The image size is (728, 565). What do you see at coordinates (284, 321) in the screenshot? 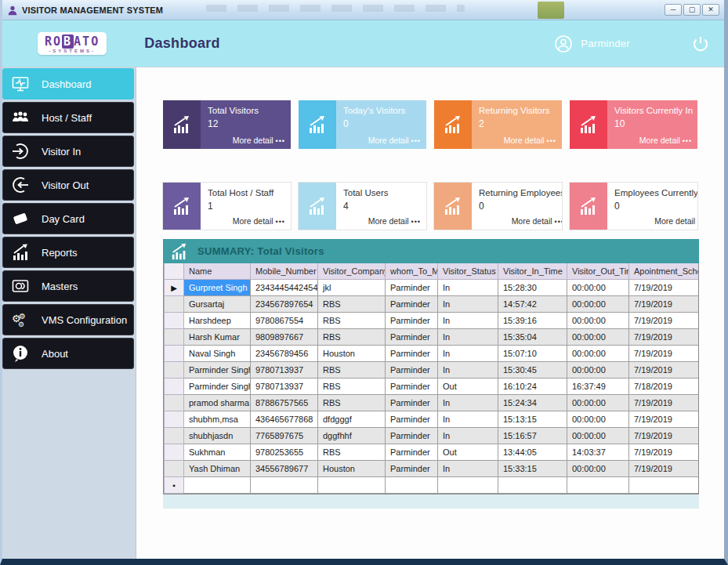
I see `table-cell: 9780867554` at bounding box center [284, 321].